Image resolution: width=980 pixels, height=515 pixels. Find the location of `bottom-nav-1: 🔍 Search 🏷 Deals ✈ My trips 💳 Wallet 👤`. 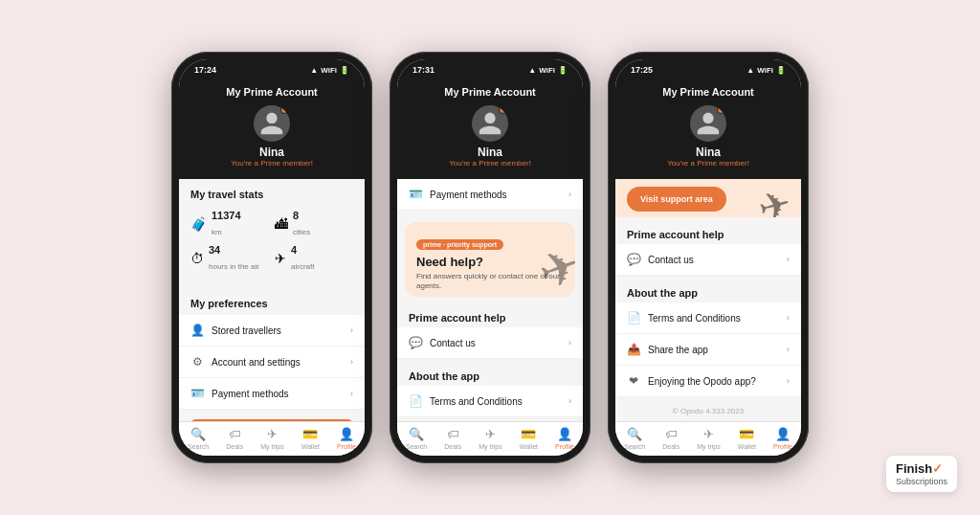

bottom-nav-1: 🔍 Search 🏷 Deals ✈ My trips 💳 Wallet 👤 is located at coordinates (272, 438).